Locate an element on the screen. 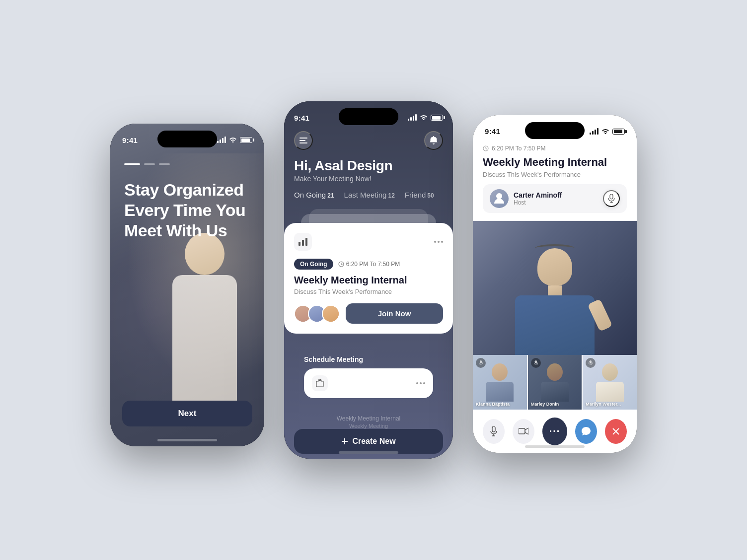  onboarding-content: Stay Organized Every Time You Meet With … is located at coordinates (187, 202).